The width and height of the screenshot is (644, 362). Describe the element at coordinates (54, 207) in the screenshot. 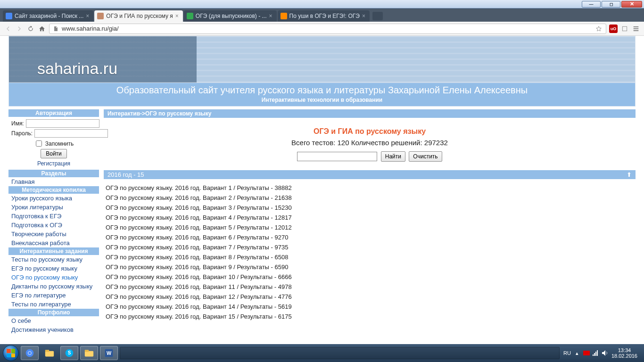

I see `sidebar-link: Уроки литературы` at that location.